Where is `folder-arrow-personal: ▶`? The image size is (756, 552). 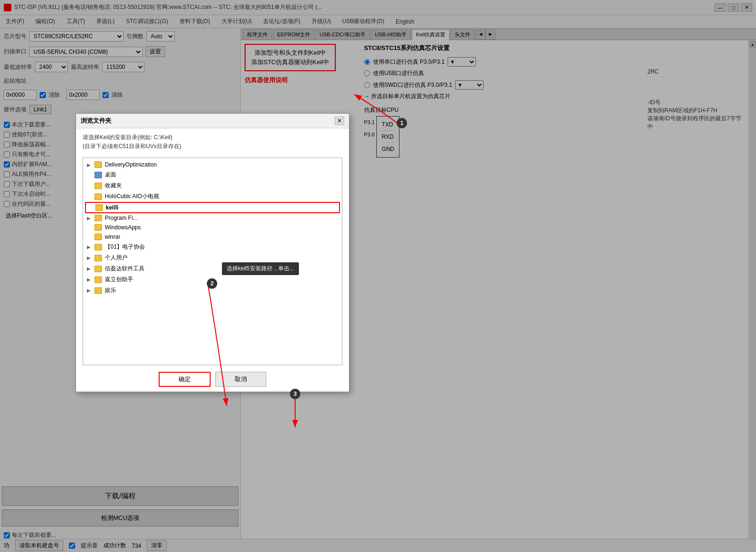
folder-arrow-personal: ▶ is located at coordinates (89, 258).